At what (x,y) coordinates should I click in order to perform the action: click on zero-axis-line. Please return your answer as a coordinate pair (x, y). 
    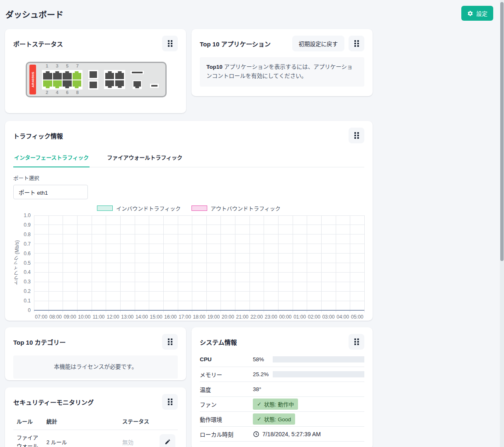
    Looking at the image, I should click on (199, 310).